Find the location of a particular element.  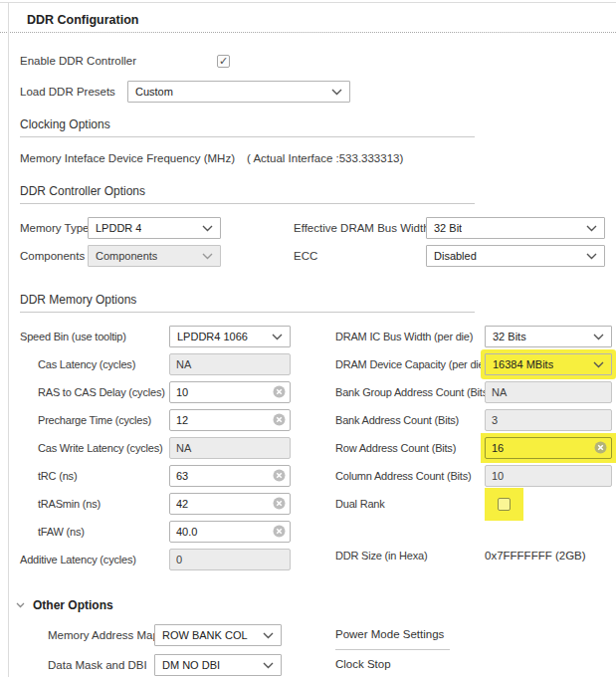

memory-type-row: Memory Type LPDDR 4 Effective DRAM Bus W… is located at coordinates (316, 228).